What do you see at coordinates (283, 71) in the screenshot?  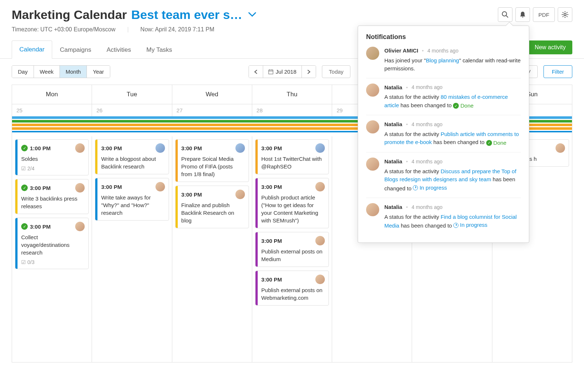 I see `period-picker: Jul 2018` at bounding box center [283, 71].